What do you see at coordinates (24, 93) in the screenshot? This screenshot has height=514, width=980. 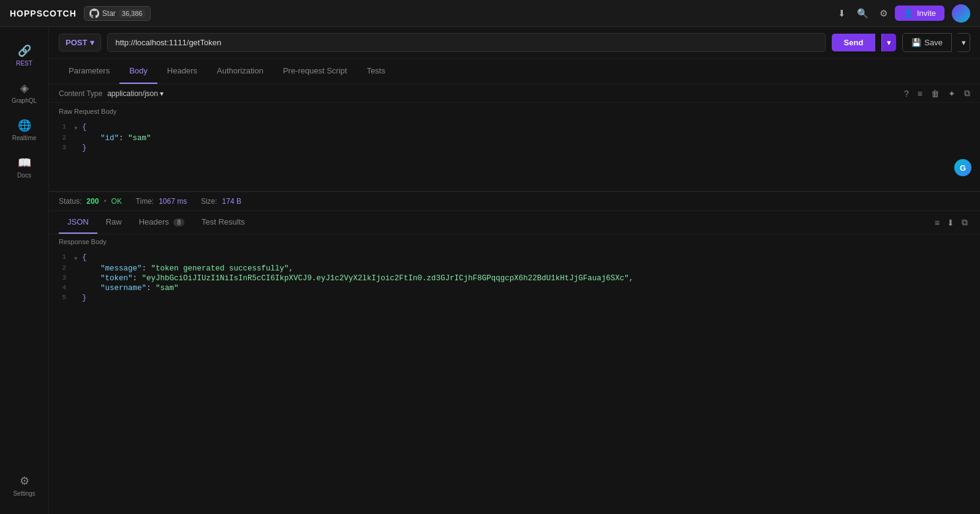 I see `sidebar-item-graphql: ◈ GraphQL` at bounding box center [24, 93].